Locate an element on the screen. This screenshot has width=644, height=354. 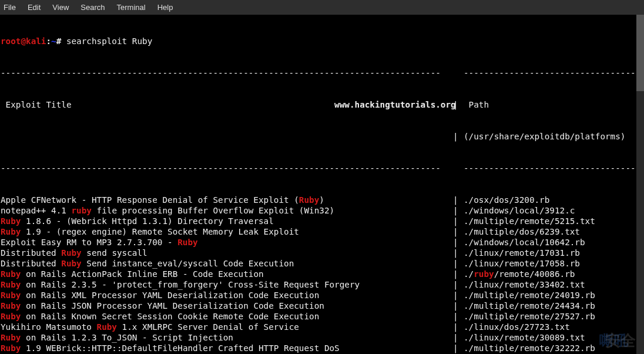
exploit-title: Ruby on Rails Known Secret Session Cooki… is located at coordinates (227, 316).